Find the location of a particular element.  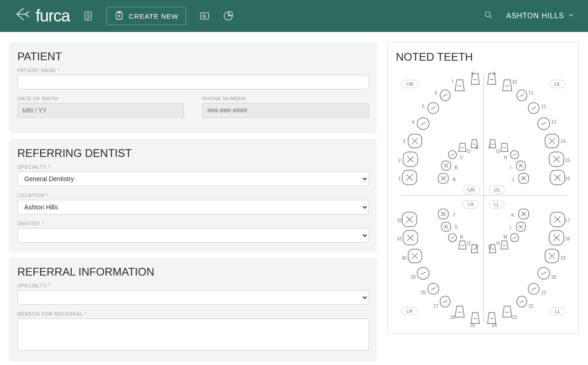

quad-pill-ur-inner: UR is located at coordinates (471, 190).